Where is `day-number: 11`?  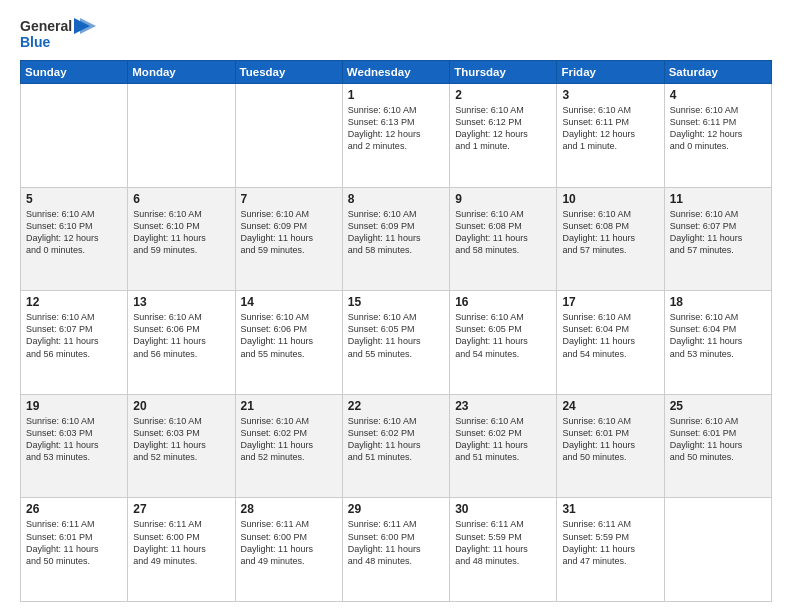 day-number: 11 is located at coordinates (718, 199).